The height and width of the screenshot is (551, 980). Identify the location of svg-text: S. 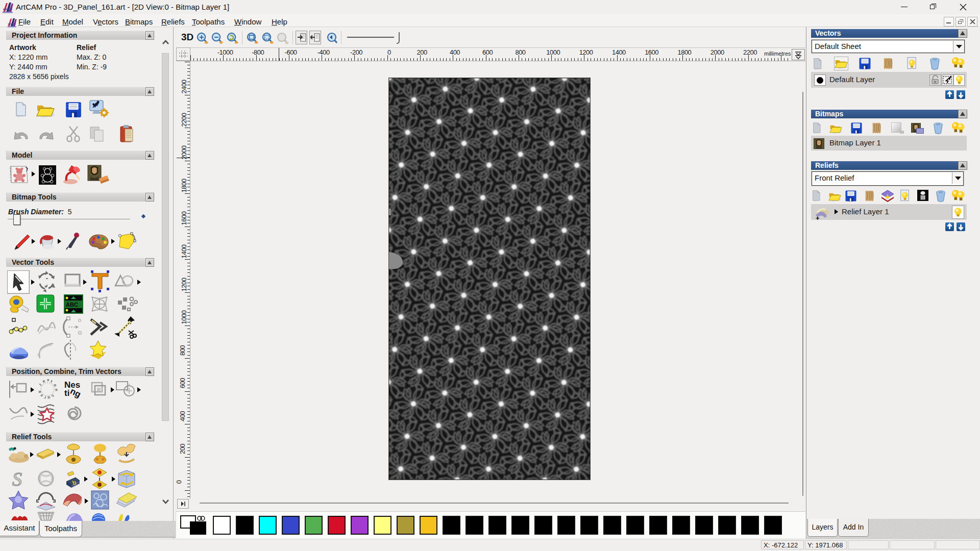
(17, 479).